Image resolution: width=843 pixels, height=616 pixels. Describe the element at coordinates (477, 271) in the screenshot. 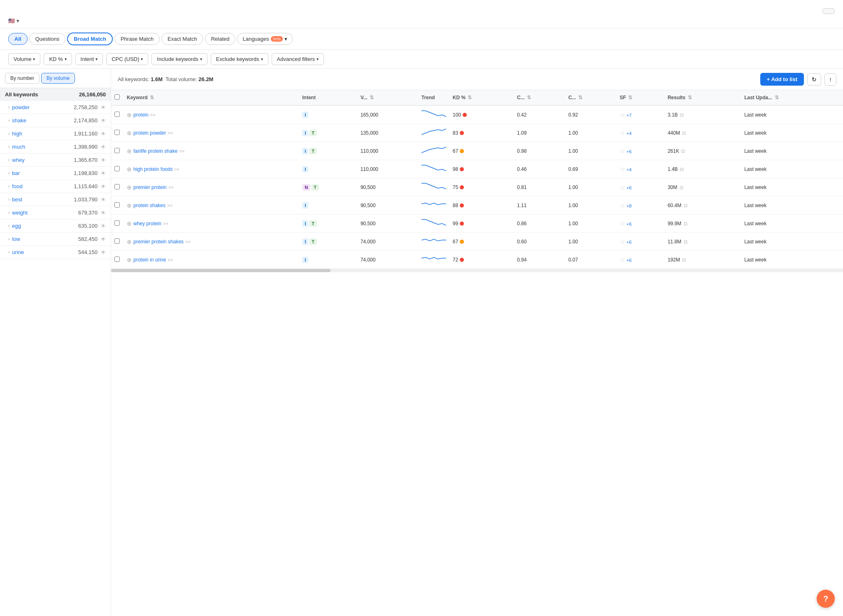

I see `horizontal-scrollbar` at that location.